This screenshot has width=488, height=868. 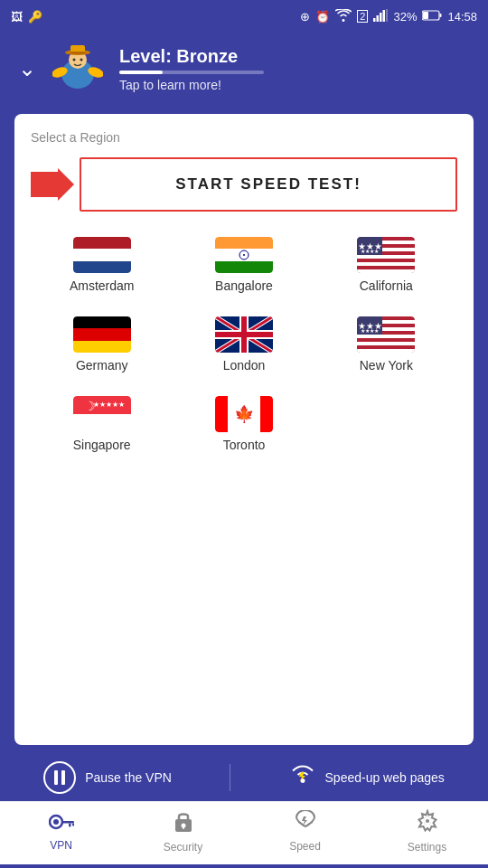 What do you see at coordinates (102, 414) in the screenshot?
I see `flag-singapore: ☽ ★★★★★` at bounding box center [102, 414].